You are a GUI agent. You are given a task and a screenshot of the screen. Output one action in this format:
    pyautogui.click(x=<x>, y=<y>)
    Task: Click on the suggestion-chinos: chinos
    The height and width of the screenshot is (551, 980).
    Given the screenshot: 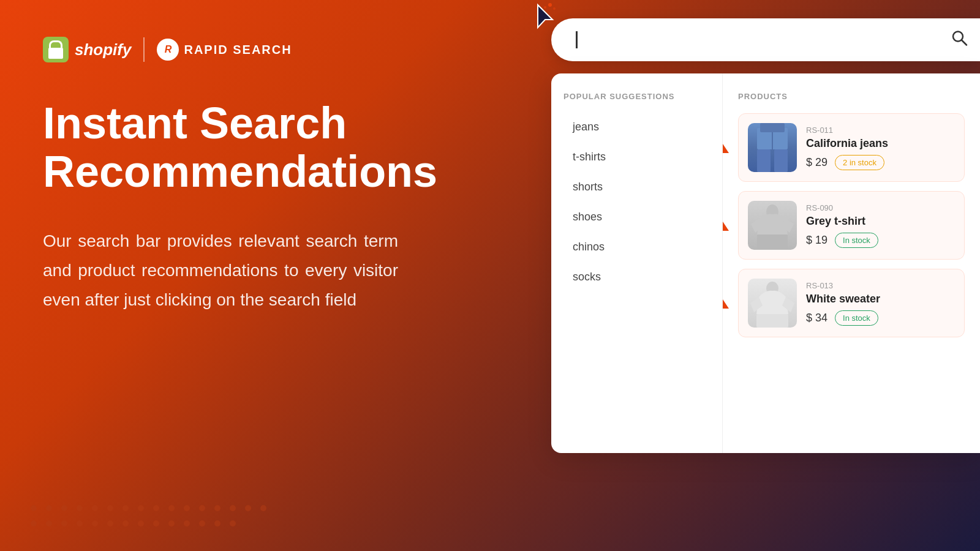 What is the action you would take?
    pyautogui.click(x=637, y=247)
    